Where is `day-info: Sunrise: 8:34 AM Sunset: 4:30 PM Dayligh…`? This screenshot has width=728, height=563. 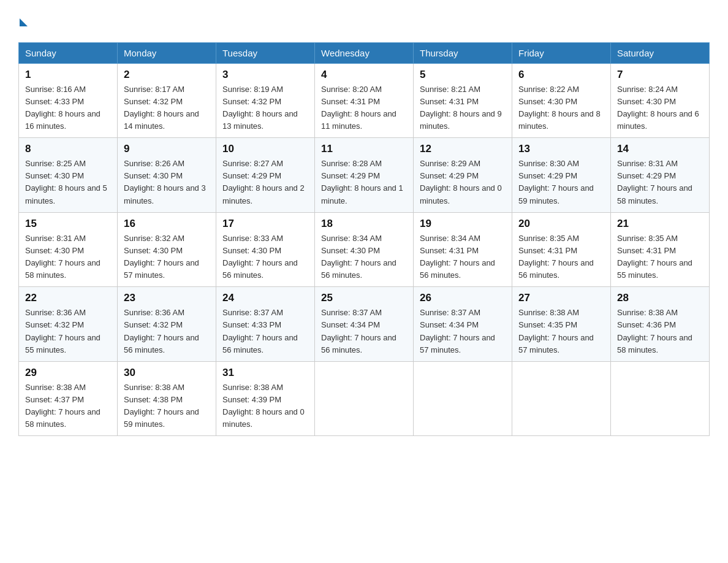
day-info: Sunrise: 8:34 AM Sunset: 4:30 PM Dayligh… is located at coordinates (364, 258).